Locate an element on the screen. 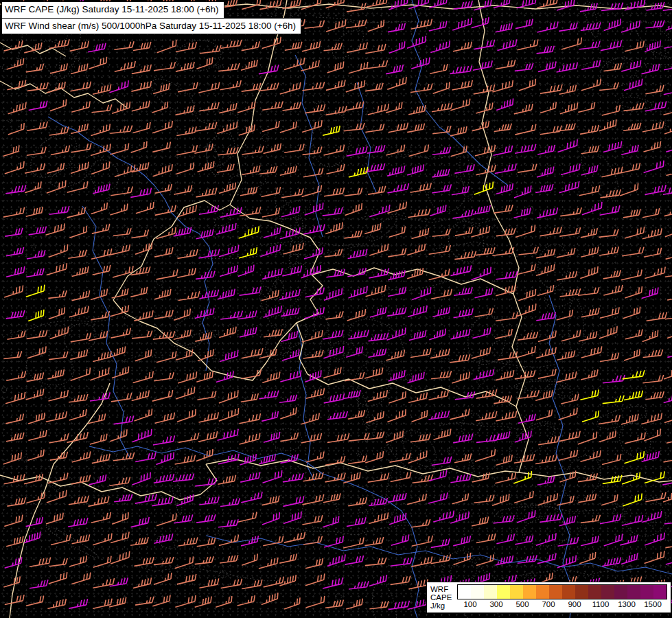 The height and width of the screenshot is (618, 672). legend-tick-label: 1300 is located at coordinates (627, 604).